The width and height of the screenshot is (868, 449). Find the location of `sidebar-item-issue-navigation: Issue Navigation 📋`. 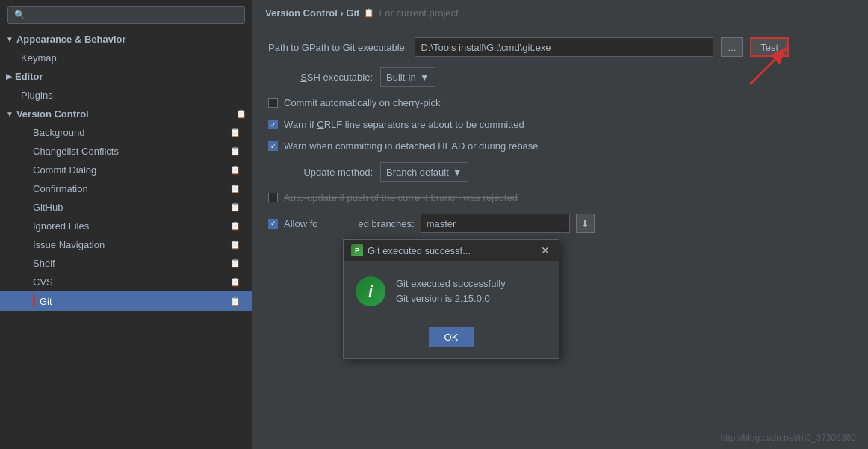

sidebar-item-issue-navigation: Issue Navigation 📋 is located at coordinates (126, 245).